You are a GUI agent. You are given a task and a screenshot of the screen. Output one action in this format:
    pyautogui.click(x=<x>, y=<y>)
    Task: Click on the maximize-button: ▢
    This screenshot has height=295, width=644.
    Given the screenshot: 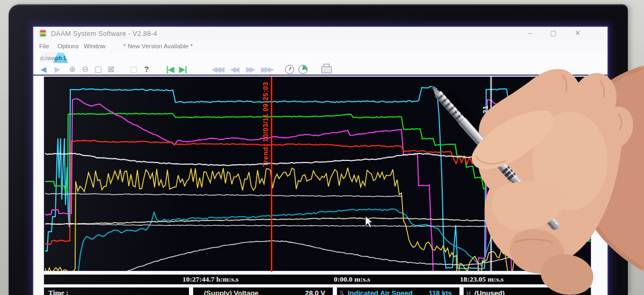 What is the action you would take?
    pyautogui.click(x=553, y=33)
    